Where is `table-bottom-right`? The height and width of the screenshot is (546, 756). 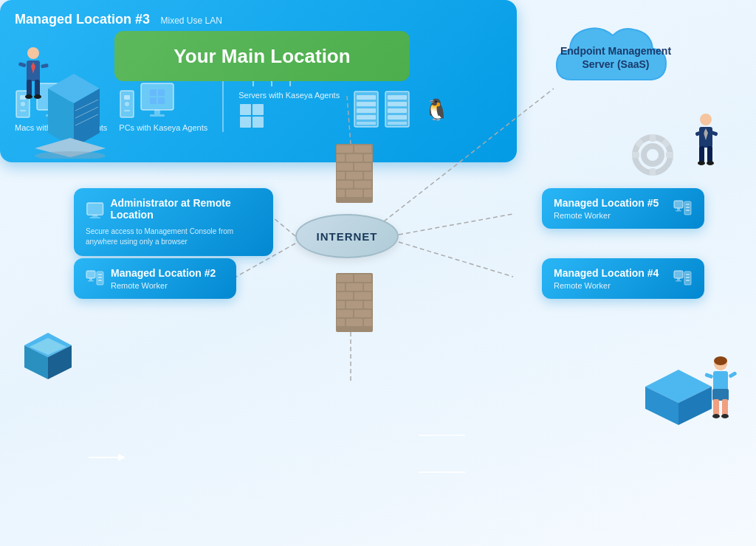 table-bottom-right is located at coordinates (678, 397).